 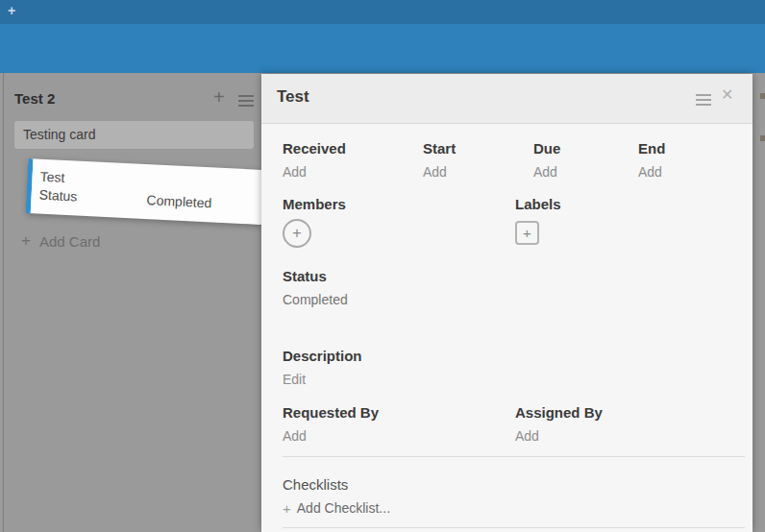 What do you see at coordinates (623, 204) in the screenshot?
I see `labels-label: Labels` at bounding box center [623, 204].